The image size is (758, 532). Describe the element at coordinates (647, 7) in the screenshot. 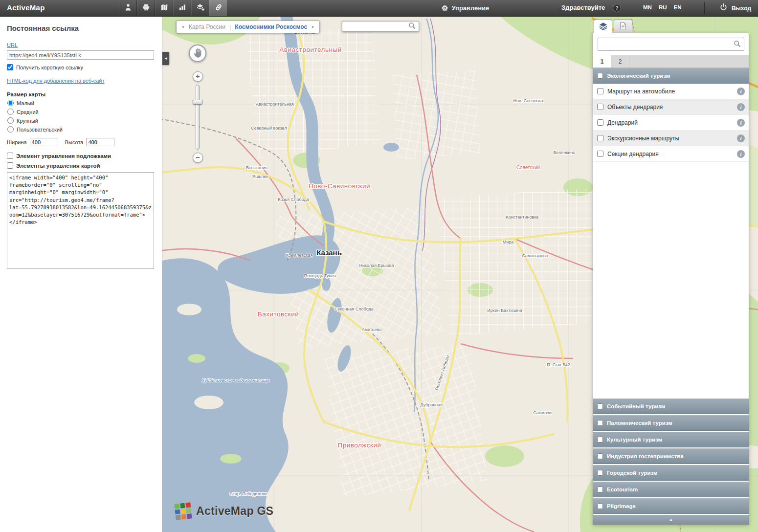

I see `lang-mn-link: MN` at that location.